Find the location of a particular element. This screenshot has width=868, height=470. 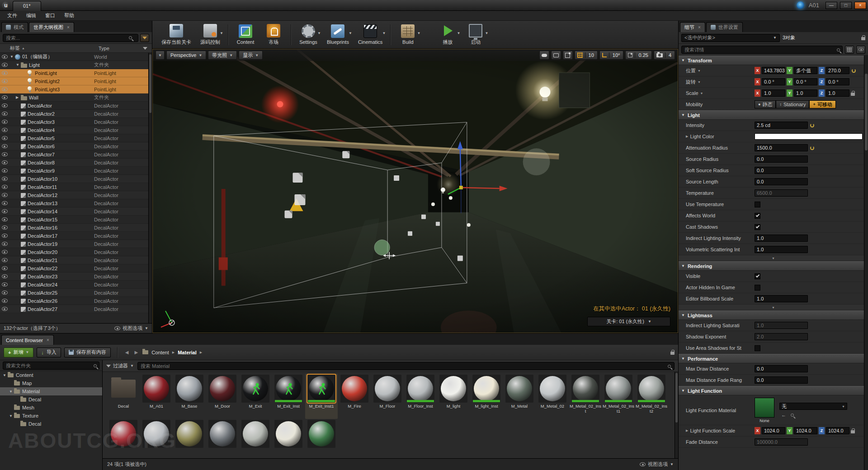

outliner-row: DecalActor25DecalActor is located at coordinates (76, 293).